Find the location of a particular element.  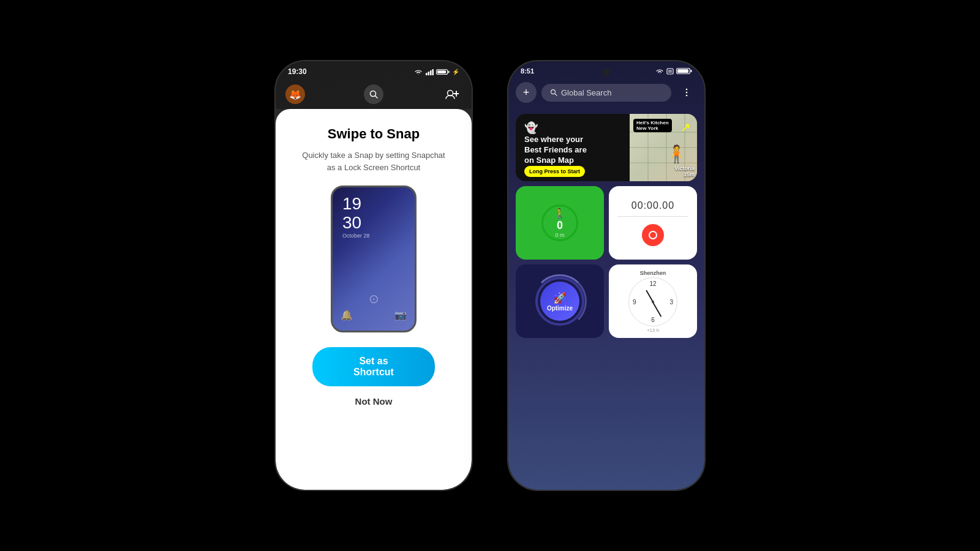

optimize-outer-ring: 🚀 Optimize is located at coordinates (560, 301).